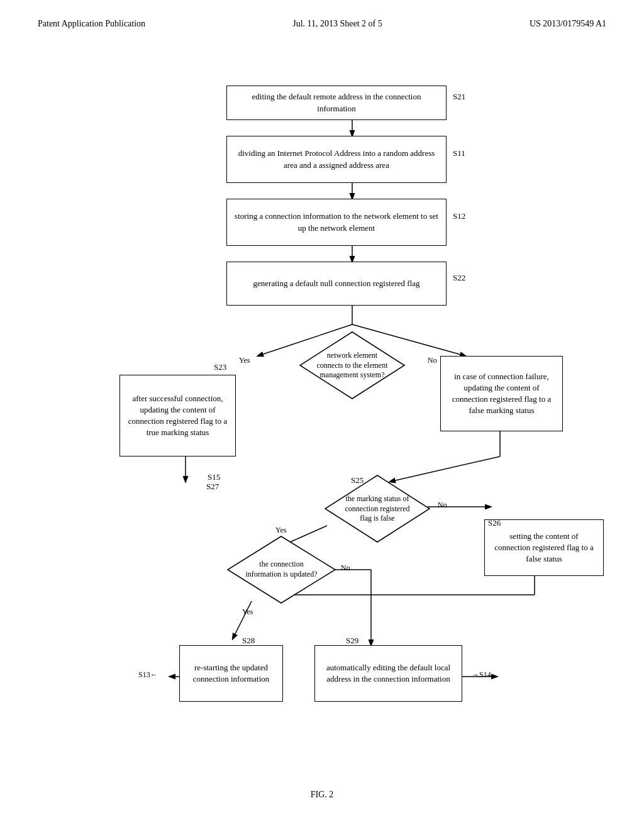 This screenshot has height=830, width=644. What do you see at coordinates (322, 795) in the screenshot?
I see `fig-caption: FIG. 2` at bounding box center [322, 795].